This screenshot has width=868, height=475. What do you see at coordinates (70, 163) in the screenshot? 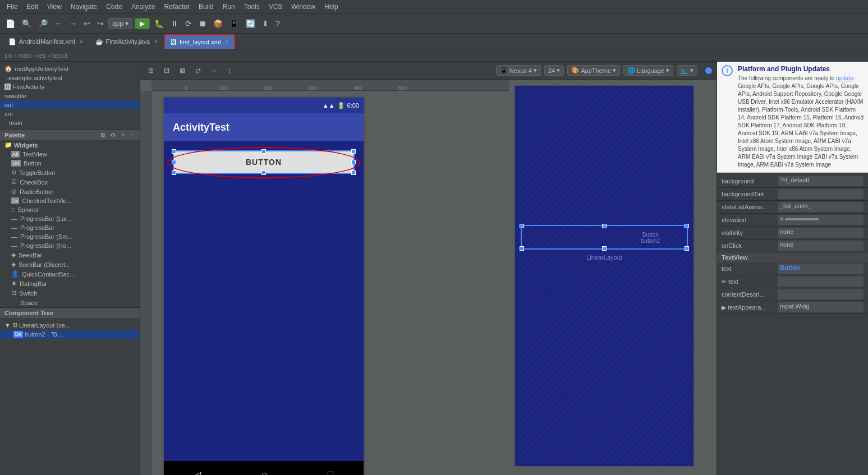
I see `palette-button: OK Button` at bounding box center [70, 163].